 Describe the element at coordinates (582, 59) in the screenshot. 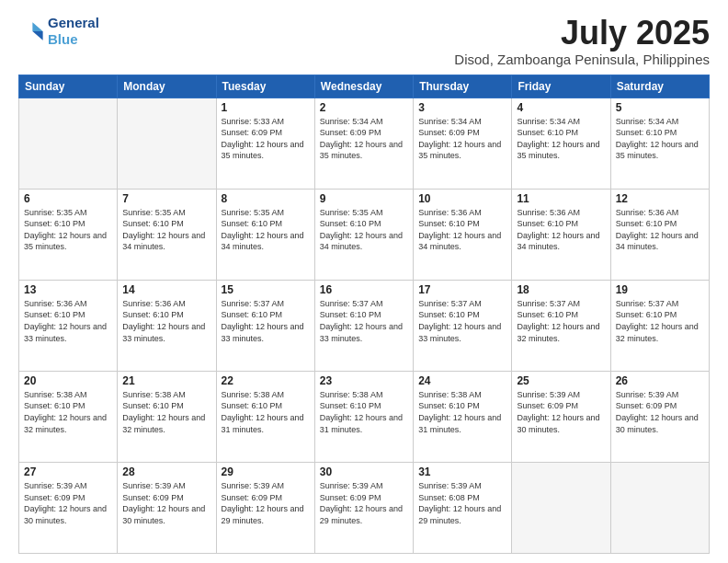

I see `subtitle: Disod, Zamboanga Peninsula, Philippines` at that location.